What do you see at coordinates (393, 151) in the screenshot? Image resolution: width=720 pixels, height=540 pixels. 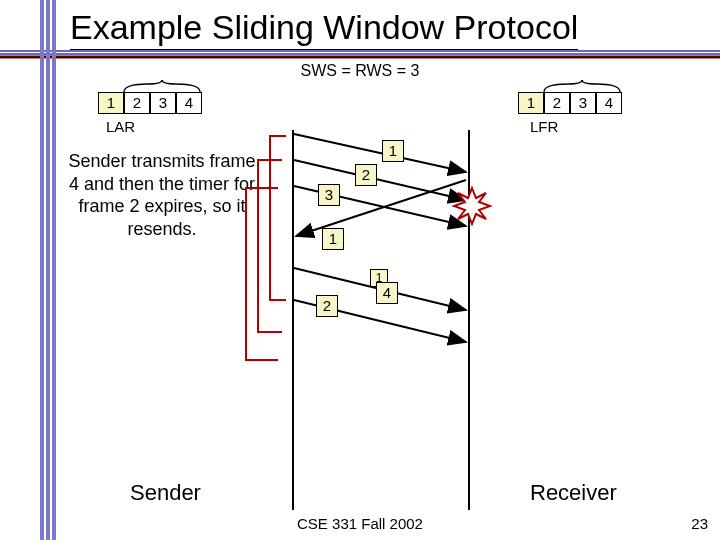 I see `frame-label-1: 1` at bounding box center [393, 151].